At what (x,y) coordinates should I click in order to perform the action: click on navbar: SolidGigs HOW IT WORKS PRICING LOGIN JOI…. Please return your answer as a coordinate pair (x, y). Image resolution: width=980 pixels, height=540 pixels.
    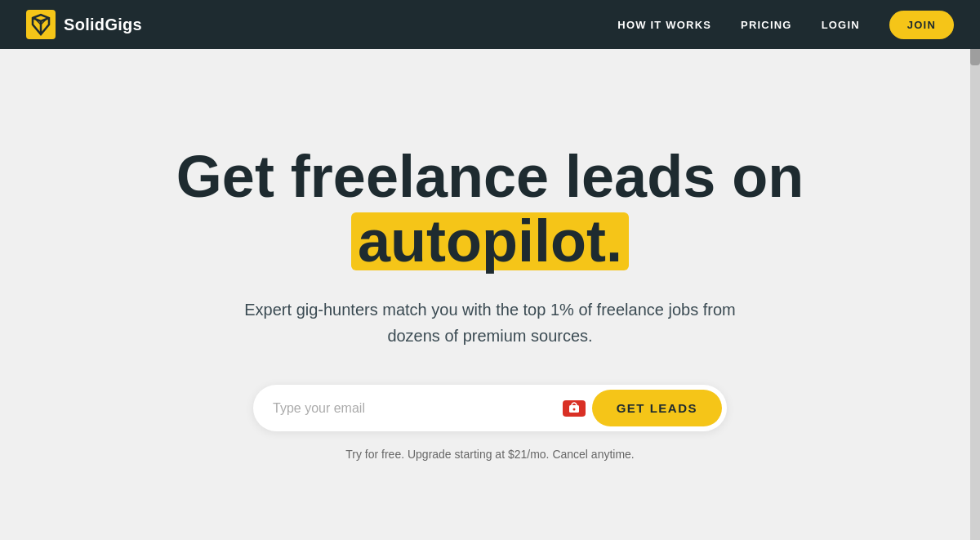
    Looking at the image, I should click on (490, 25).